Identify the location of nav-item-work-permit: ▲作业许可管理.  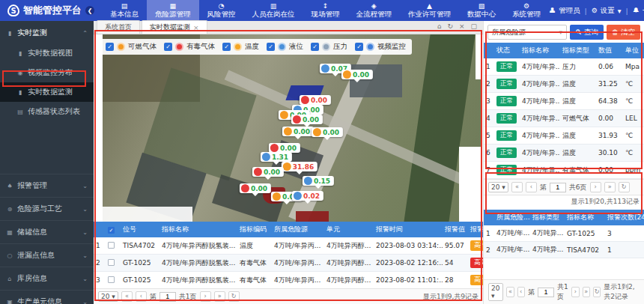
(430, 10).